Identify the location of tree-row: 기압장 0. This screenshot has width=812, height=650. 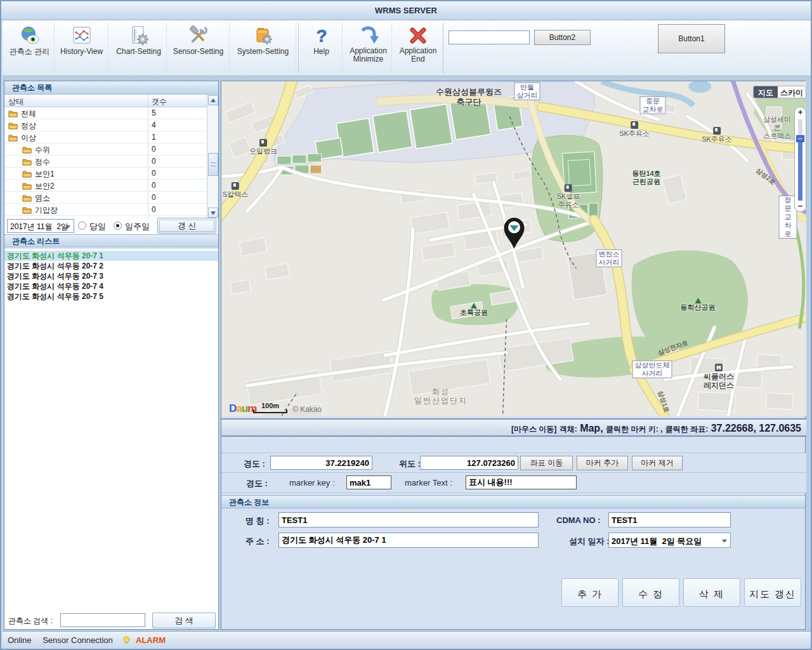
(105, 209).